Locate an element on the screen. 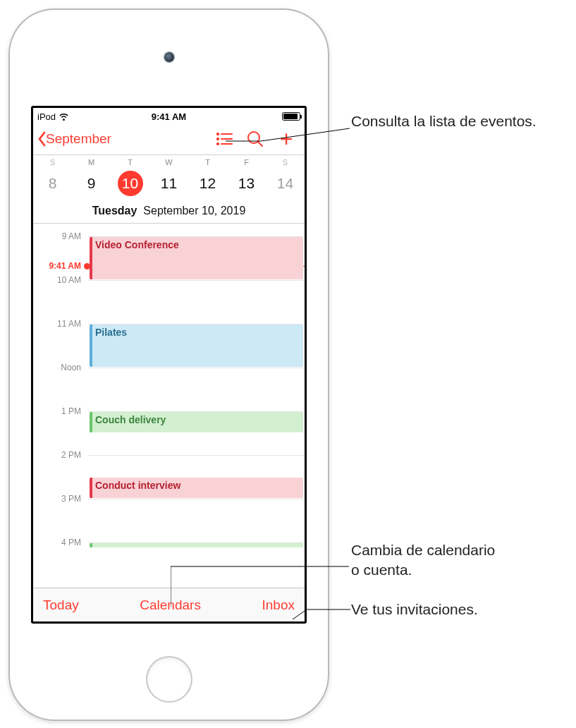 The height and width of the screenshot is (728, 576). calendar-event: Video Conference is located at coordinates (196, 258).